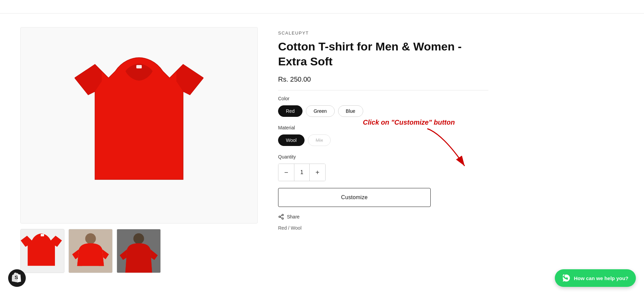  I want to click on whatsapp-label: How can we help you?, so click(601, 278).